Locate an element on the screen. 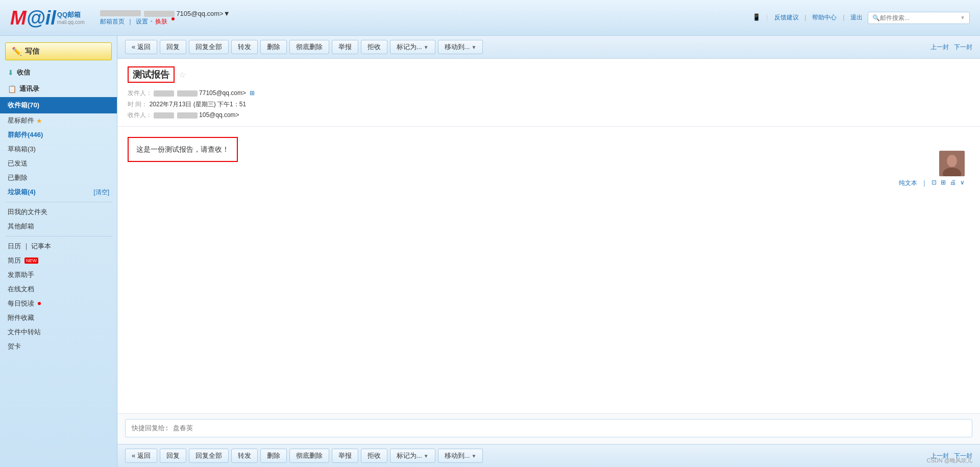 The image size is (980, 467). sidebar-item-trash: 垃圾箱(4) [清空] is located at coordinates (58, 192).